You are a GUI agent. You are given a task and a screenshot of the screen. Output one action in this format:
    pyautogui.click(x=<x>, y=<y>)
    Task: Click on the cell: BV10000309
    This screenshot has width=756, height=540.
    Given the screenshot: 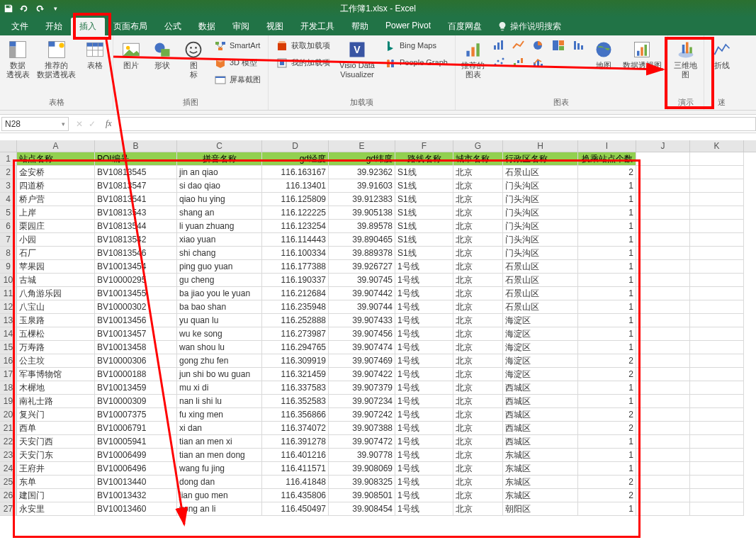 What is the action you would take?
    pyautogui.click(x=136, y=401)
    